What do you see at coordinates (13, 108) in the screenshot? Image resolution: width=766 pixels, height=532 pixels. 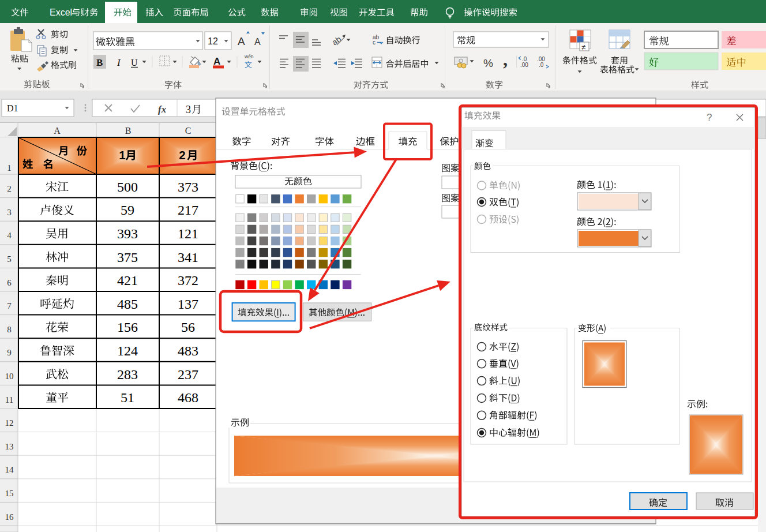 I see `svg-text: D1` at bounding box center [13, 108].